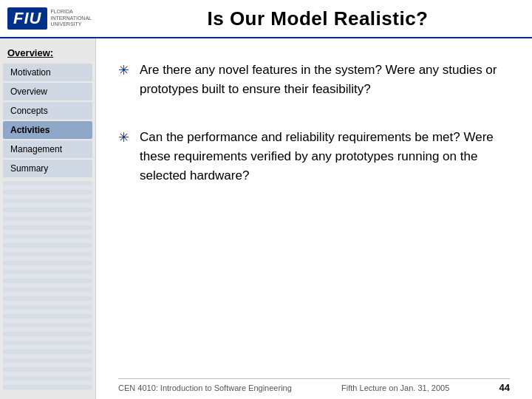  What do you see at coordinates (47, 72) in the screenshot?
I see `sidebar-item-motivation: Motivation` at bounding box center [47, 72].